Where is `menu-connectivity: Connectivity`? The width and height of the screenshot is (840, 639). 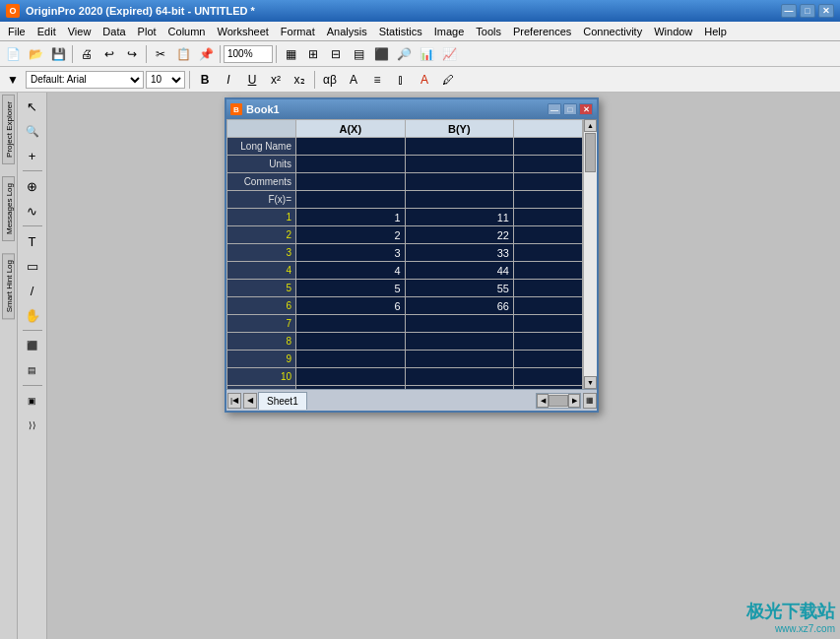 menu-connectivity: Connectivity is located at coordinates (613, 32).